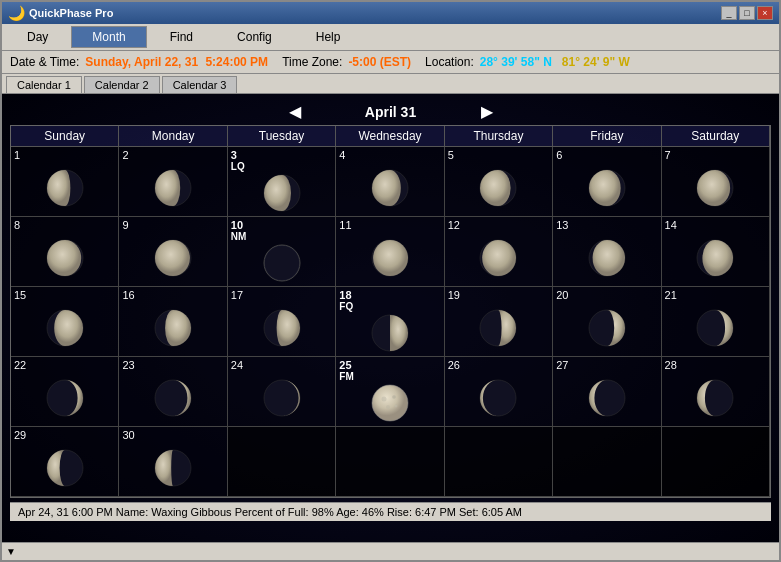 This screenshot has height=562, width=781. I want to click on calendar-cell: 22, so click(65, 392).